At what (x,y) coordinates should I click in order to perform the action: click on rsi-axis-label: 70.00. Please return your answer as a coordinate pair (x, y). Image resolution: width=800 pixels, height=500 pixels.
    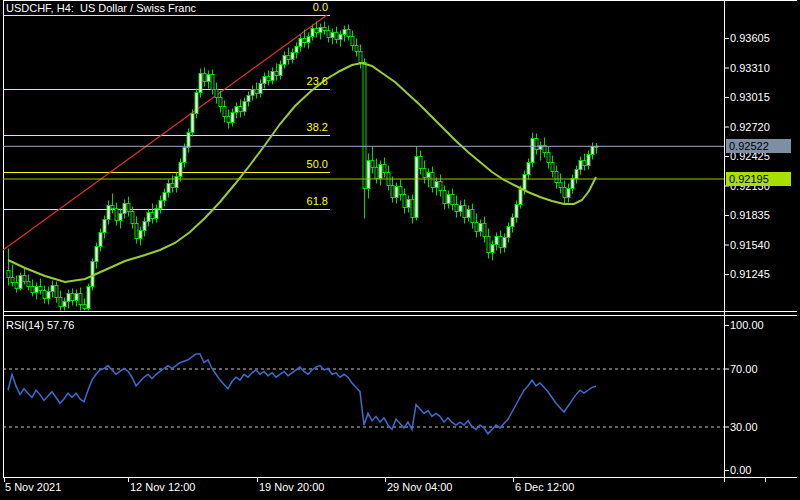
    Looking at the image, I should click on (744, 369).